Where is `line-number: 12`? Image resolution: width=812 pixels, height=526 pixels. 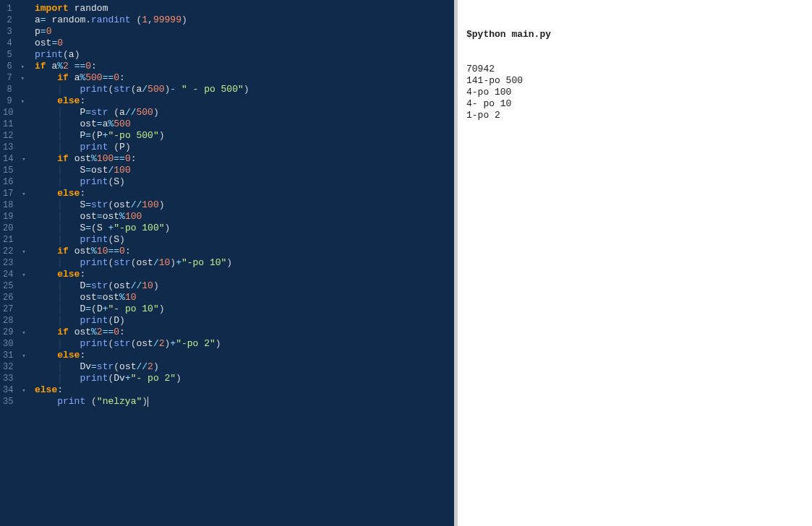 line-number: 12 is located at coordinates (14, 136).